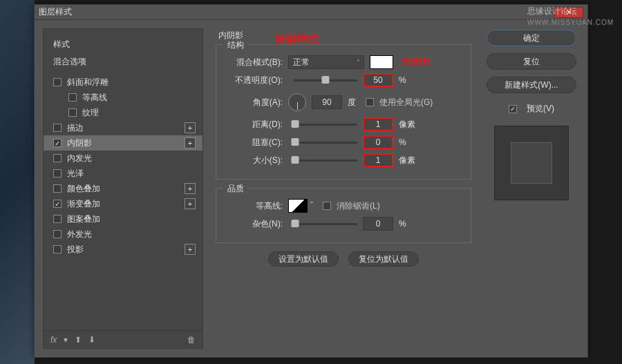 The image size is (622, 364). Describe the element at coordinates (191, 340) in the screenshot. I see `trash-icon: 🗑` at that location.